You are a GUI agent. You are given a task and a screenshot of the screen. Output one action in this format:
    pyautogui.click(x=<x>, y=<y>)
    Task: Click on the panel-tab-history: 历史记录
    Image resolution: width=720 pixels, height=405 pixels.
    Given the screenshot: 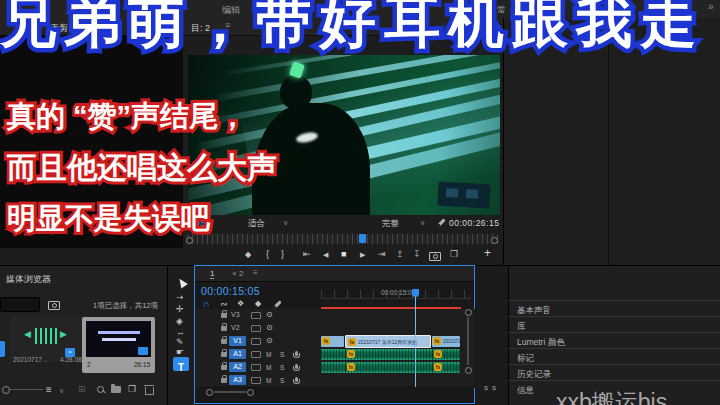 What is the action you would take?
    pyautogui.click(x=614, y=372)
    